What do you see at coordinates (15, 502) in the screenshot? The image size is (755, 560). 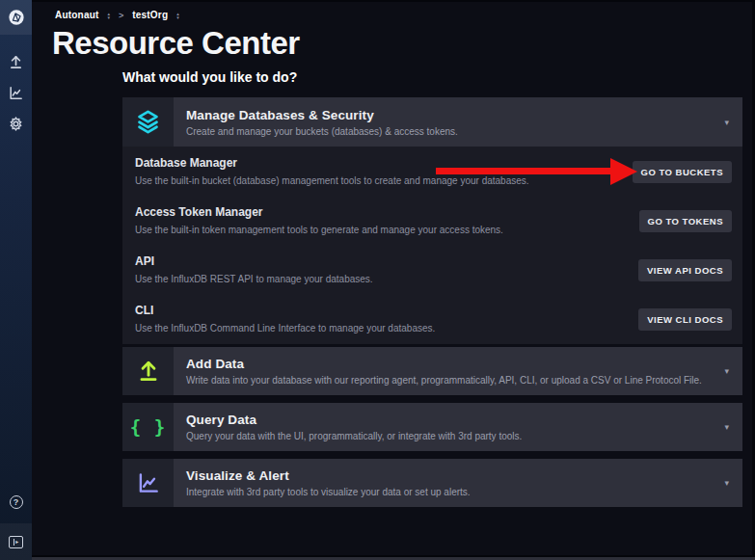 I see `help-question-icon: ?` at bounding box center [15, 502].